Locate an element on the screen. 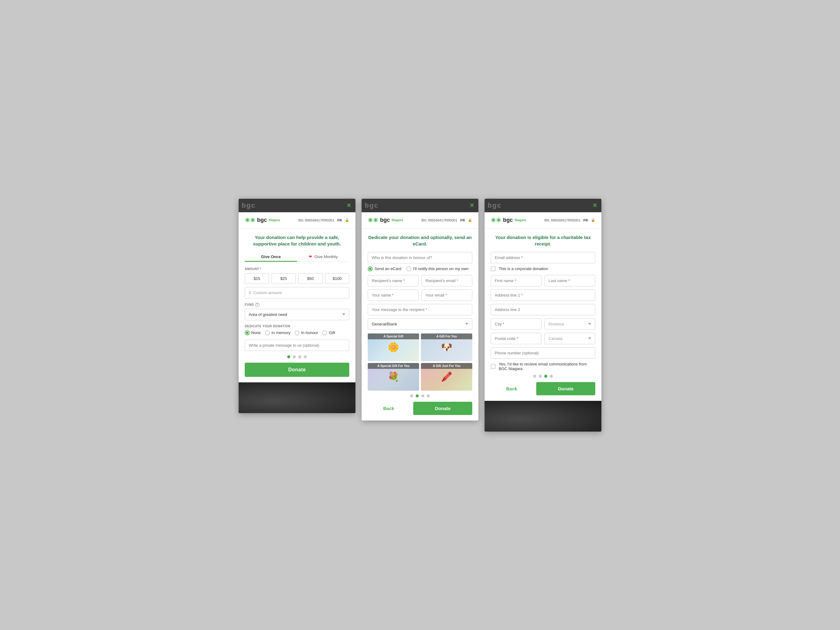  close-icon-1: ✕ is located at coordinates (349, 206).